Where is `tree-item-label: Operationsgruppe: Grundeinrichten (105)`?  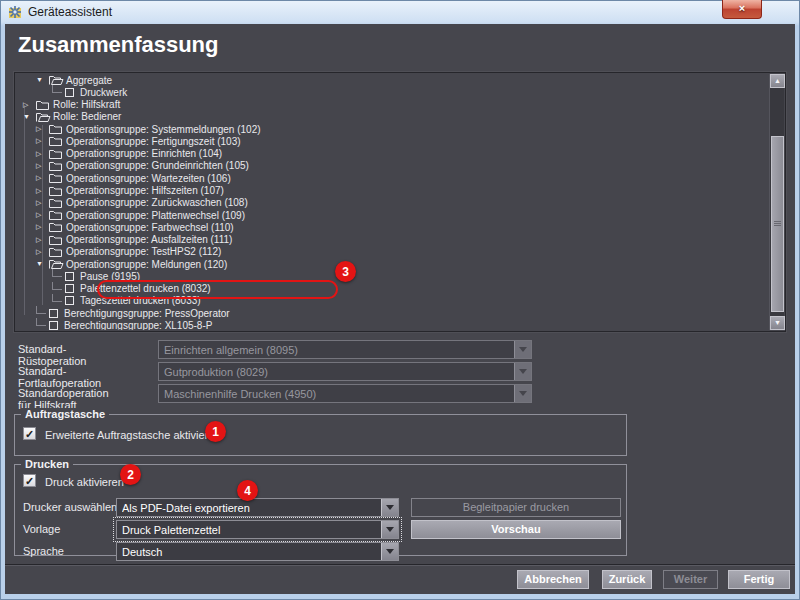 tree-item-label: Operationsgruppe: Grundeinrichten (105) is located at coordinates (158, 166).